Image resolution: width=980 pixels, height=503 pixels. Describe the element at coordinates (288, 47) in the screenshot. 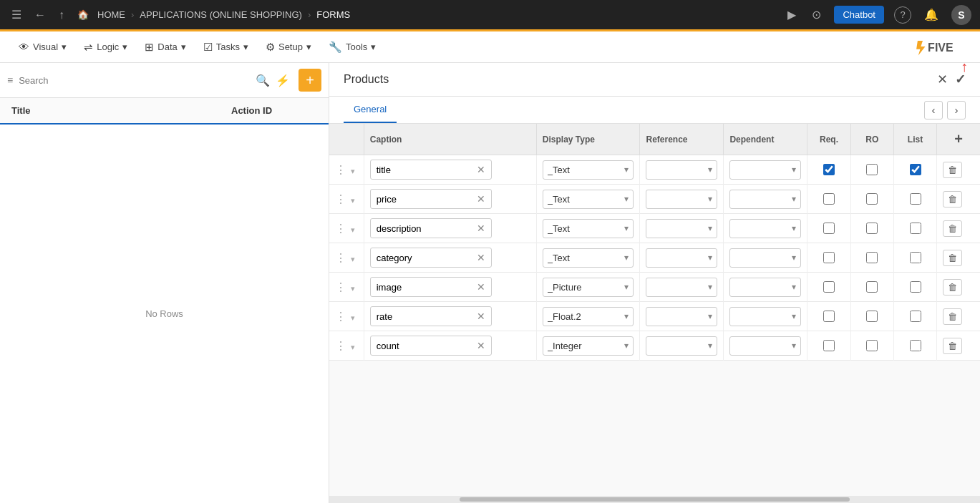

I see `setup-nav-btn: ⚙ Setup ▾` at that location.